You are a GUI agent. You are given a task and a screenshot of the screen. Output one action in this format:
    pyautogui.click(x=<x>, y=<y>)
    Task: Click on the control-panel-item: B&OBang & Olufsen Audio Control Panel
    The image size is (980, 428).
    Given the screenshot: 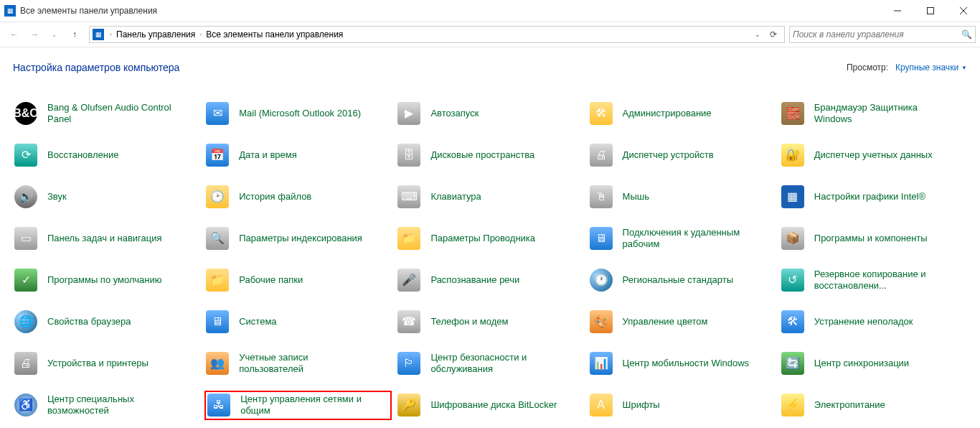 What is the action you would take?
    pyautogui.click(x=106, y=113)
    